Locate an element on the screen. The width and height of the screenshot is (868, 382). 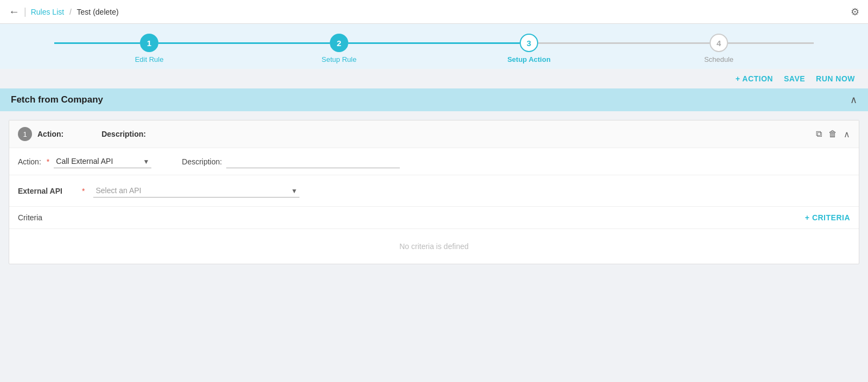
card-collapse-button: ∧ is located at coordinates (847, 135).